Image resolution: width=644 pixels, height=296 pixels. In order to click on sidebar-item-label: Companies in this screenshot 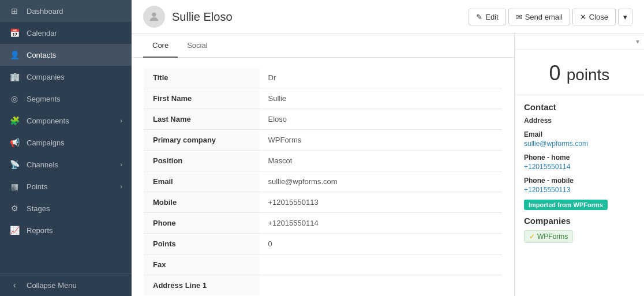, I will do `click(46, 77)`.